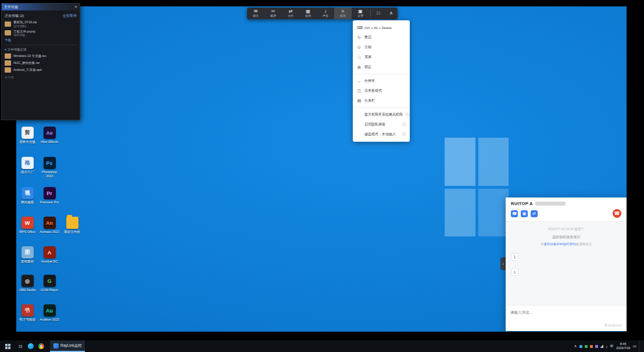  I want to click on close-icon: ×, so click(76, 7).